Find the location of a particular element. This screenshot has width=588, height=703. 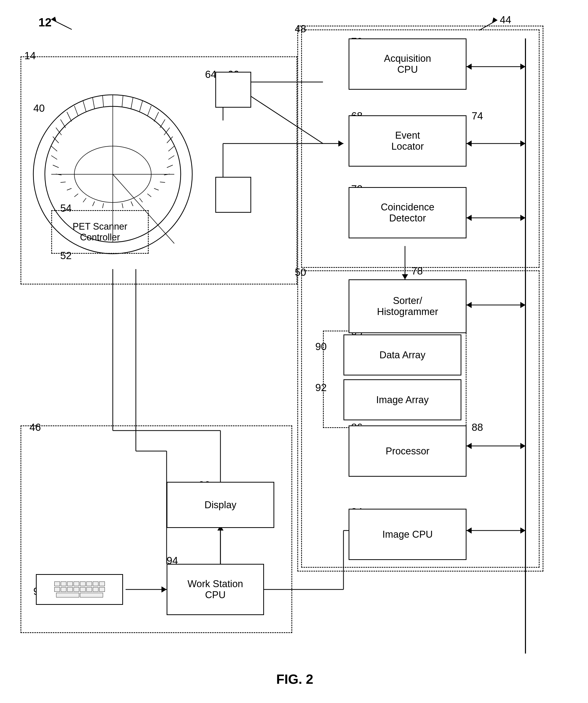

image-array-box: Image Array is located at coordinates (402, 400).